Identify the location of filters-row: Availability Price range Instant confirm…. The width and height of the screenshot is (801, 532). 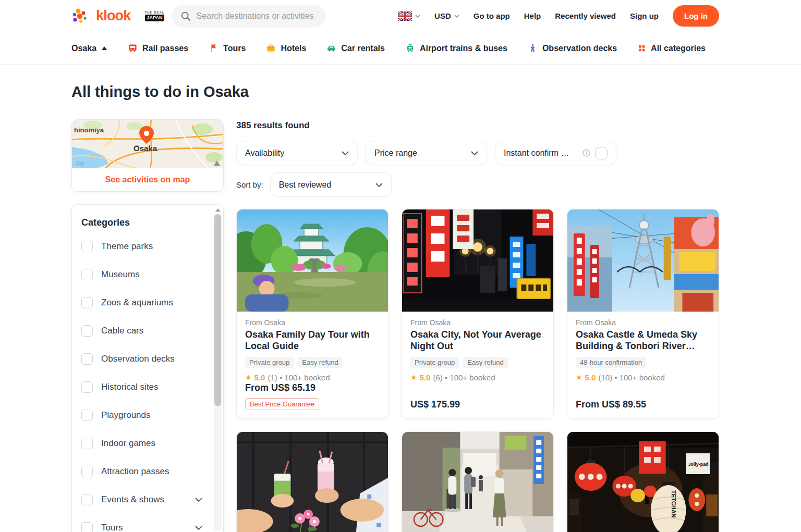
(483, 153).